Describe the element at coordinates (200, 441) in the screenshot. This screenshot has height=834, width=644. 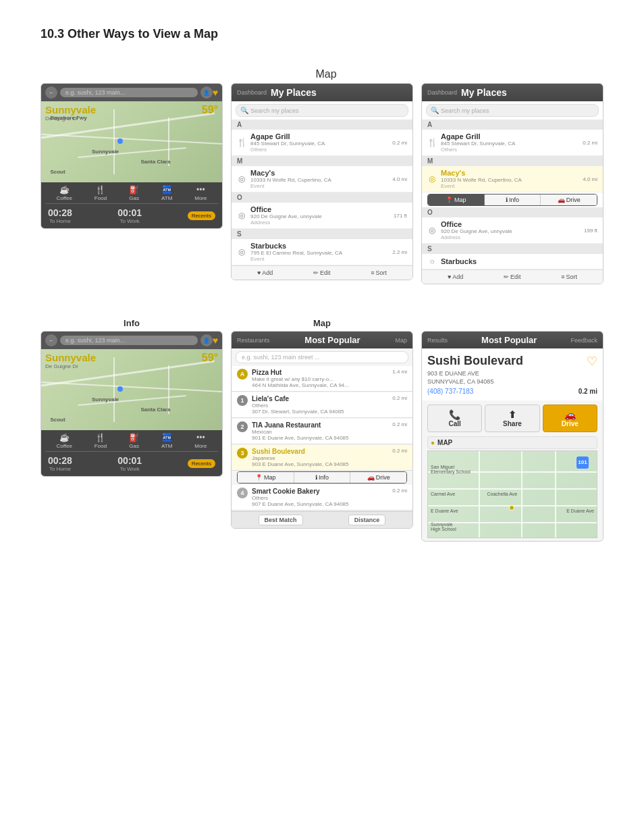
I see `more-tab-2: •••More` at that location.